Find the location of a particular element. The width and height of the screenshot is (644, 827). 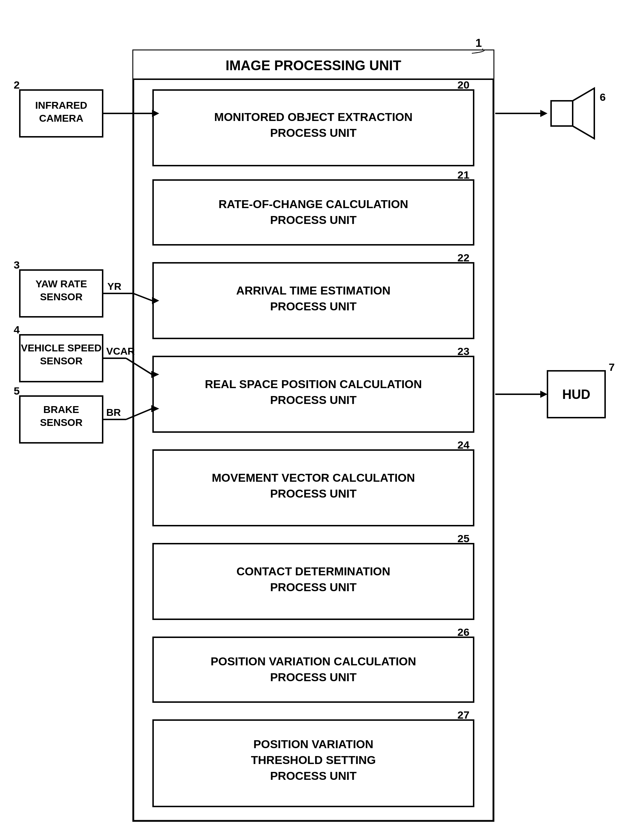

svg-text: 20 is located at coordinates (463, 85).